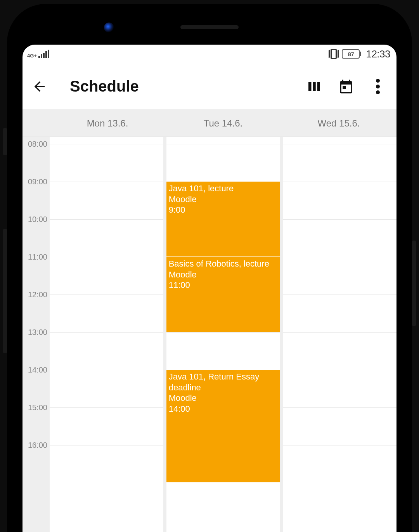  Describe the element at coordinates (36, 334) in the screenshot. I see `time-gutter: 08:0009:0010:0011:0012:0013:0014:0015:00…` at that location.